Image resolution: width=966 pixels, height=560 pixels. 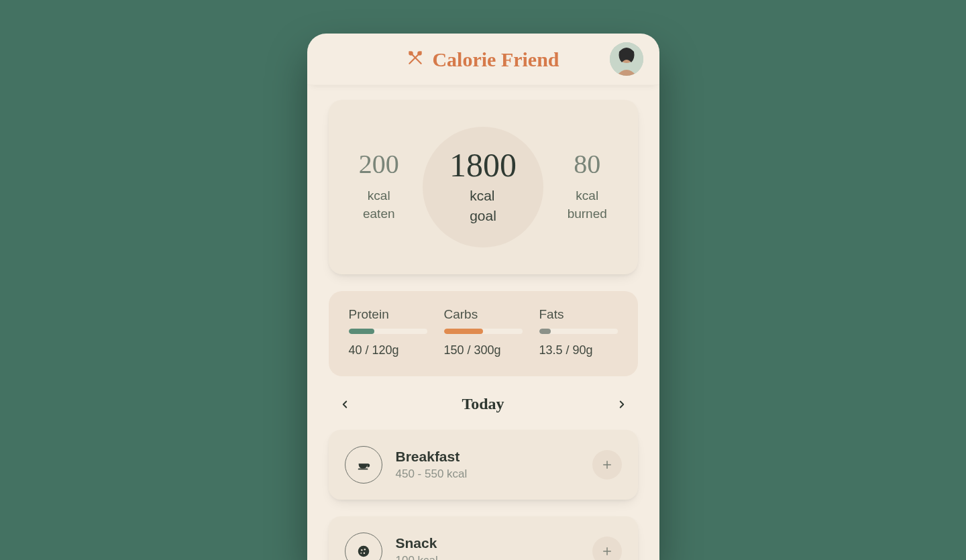 I want to click on kcal-eaten-value: 200, so click(x=380, y=164).